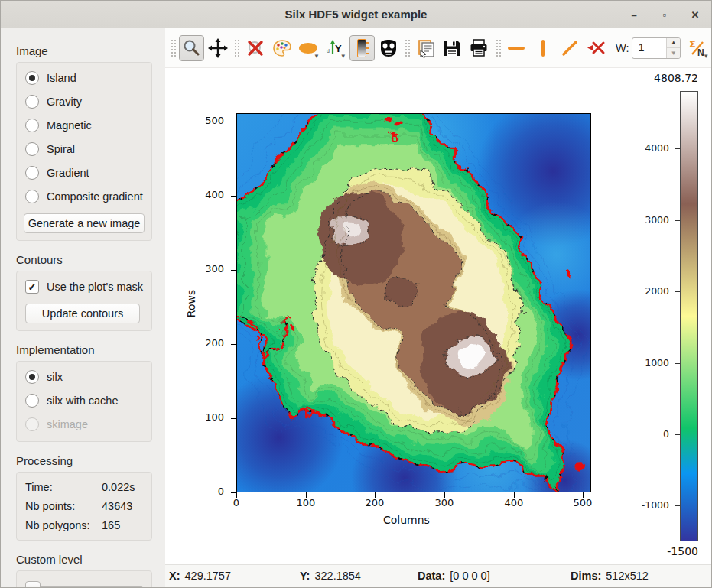  I want to click on colormap-button, so click(281, 48).